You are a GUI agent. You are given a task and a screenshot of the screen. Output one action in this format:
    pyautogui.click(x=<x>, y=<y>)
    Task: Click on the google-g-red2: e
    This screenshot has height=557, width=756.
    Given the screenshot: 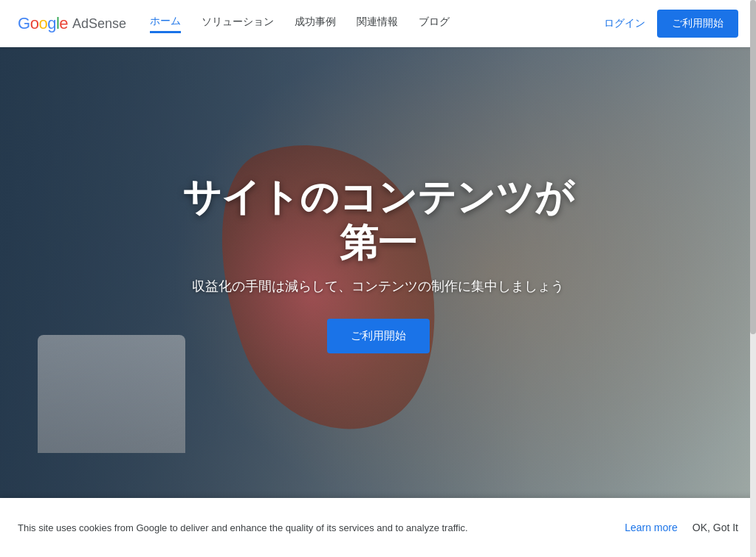 What is the action you would take?
    pyautogui.click(x=63, y=24)
    